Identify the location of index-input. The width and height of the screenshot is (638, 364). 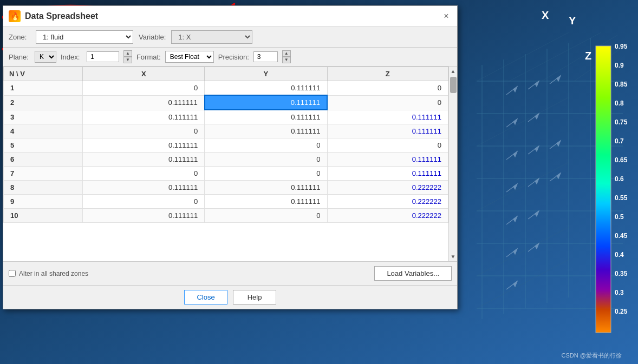
(103, 57).